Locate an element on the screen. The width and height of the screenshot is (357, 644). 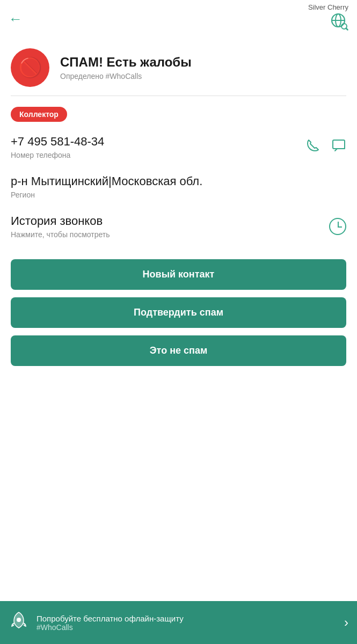
call-icon is located at coordinates (313, 147).